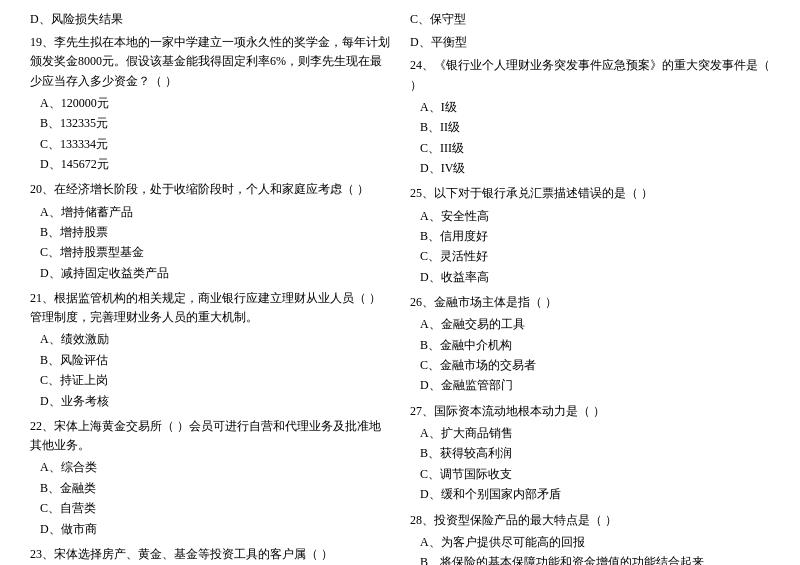 This screenshot has width=800, height=565. What do you see at coordinates (215, 380) in the screenshot?
I see `q21-option-c: C、持证上岗` at bounding box center [215, 380].